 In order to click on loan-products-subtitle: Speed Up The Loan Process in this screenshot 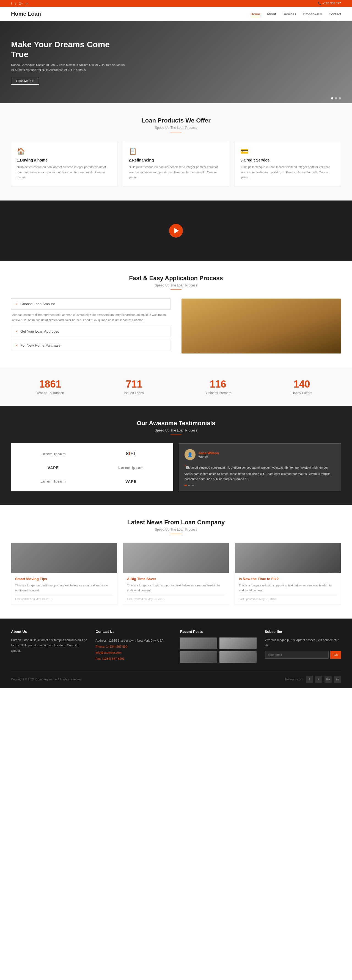, I will do `click(176, 128)`.